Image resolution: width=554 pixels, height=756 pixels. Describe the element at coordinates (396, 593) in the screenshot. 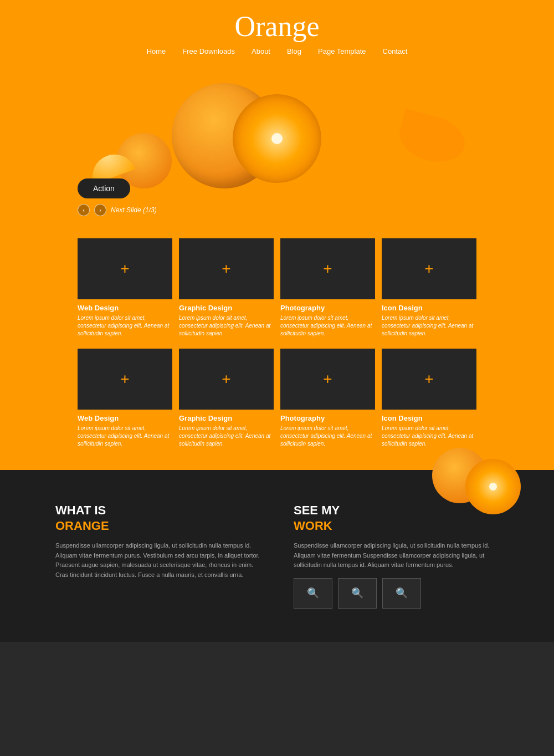

I see `work-thumbnails: 🔍🔍🔍` at that location.